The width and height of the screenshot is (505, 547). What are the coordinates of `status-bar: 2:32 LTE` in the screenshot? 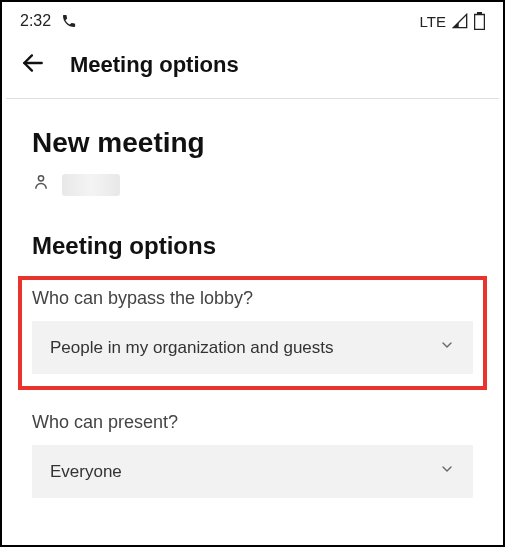 It's located at (252, 19).